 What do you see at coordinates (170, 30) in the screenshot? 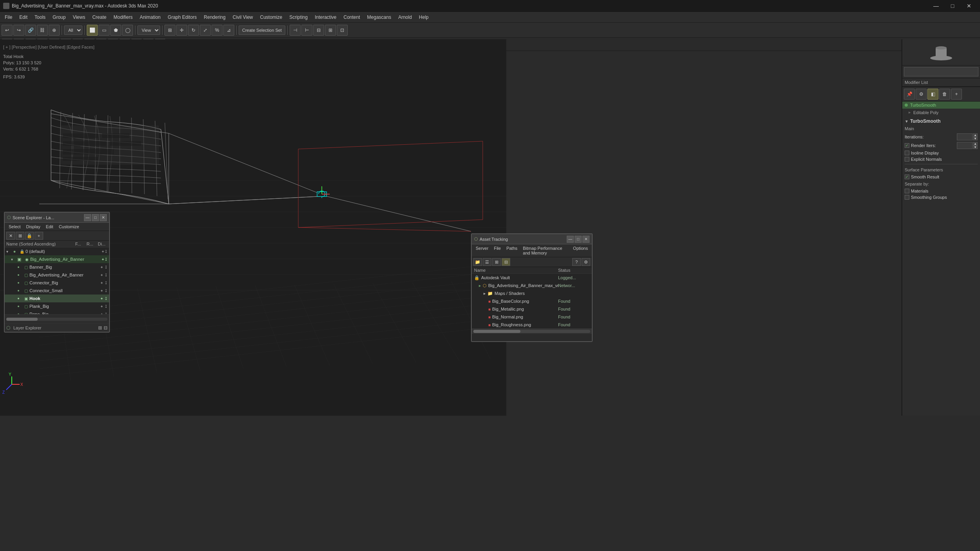
I see `select-all-button: ⊞` at bounding box center [170, 30].